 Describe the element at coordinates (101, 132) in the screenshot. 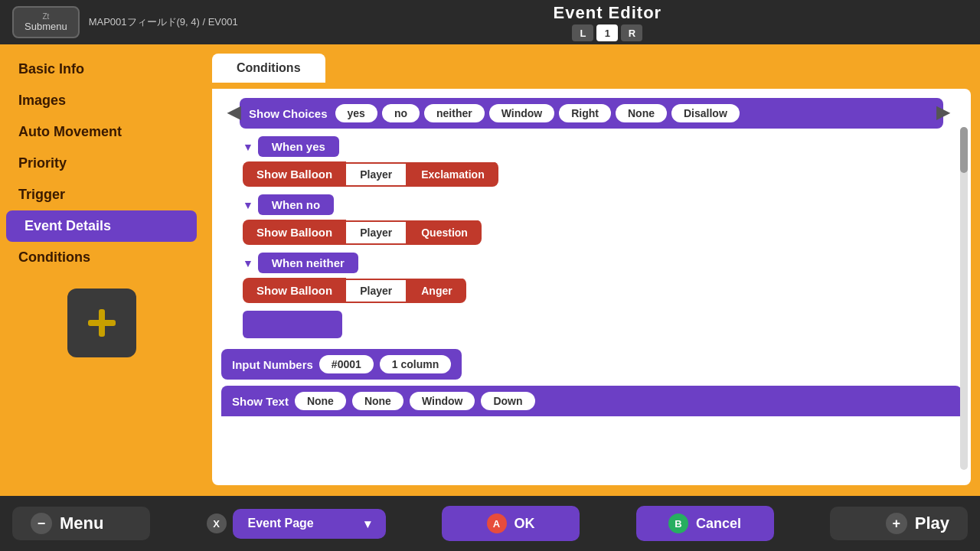

I see `sidebar-item-auto-movement: Auto Movement` at that location.